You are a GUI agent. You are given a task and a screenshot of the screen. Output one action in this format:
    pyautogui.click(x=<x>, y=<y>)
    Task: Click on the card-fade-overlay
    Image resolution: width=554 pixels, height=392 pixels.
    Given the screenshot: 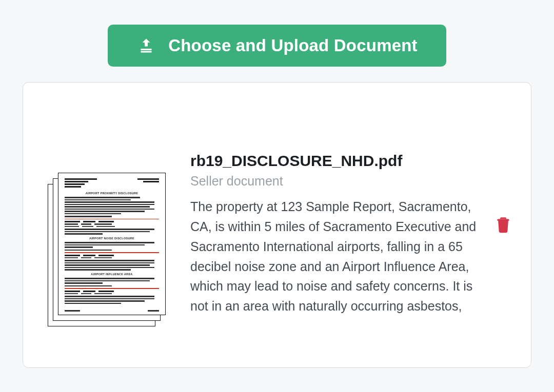 What is the action you would take?
    pyautogui.click(x=277, y=352)
    